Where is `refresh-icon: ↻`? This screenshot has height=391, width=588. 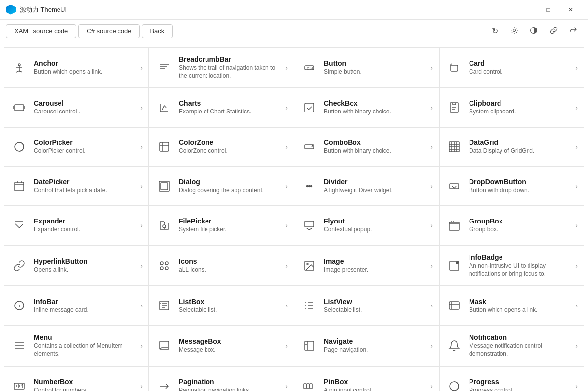 refresh-icon: ↻ is located at coordinates (495, 31).